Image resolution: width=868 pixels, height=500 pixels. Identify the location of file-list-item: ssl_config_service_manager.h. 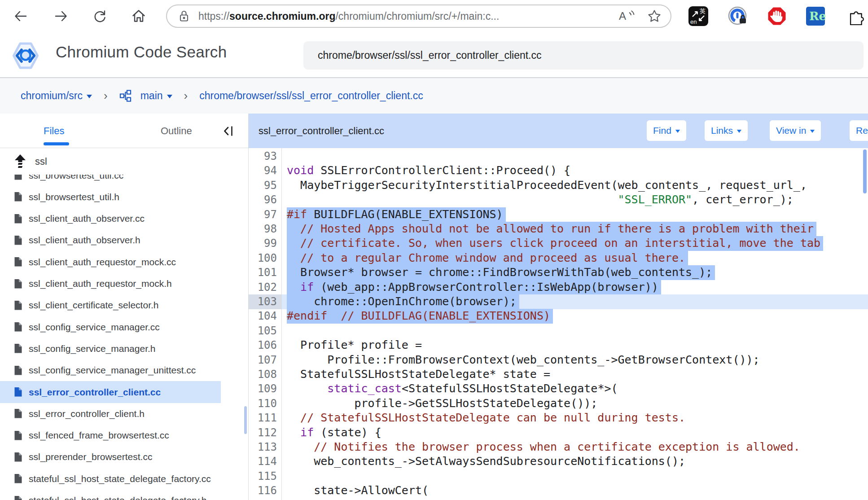
(110, 348).